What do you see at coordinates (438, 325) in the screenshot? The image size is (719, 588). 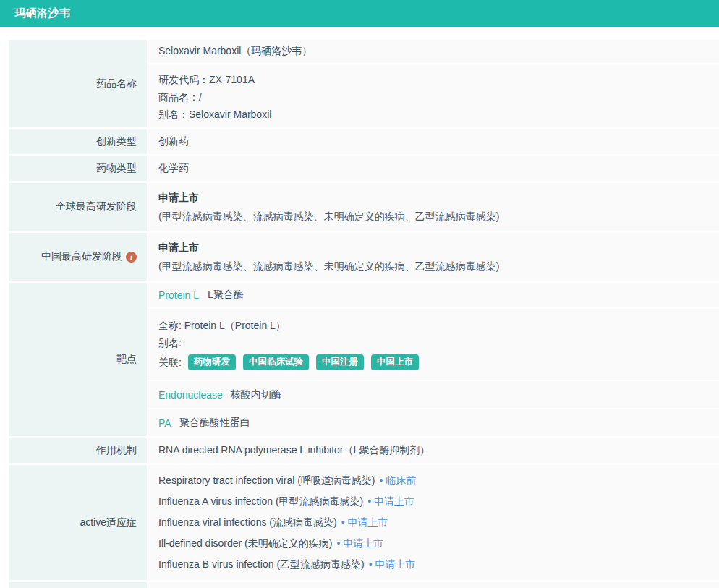 I see `target-full-name-line: 全称: Protein L（Protein L）` at bounding box center [438, 325].